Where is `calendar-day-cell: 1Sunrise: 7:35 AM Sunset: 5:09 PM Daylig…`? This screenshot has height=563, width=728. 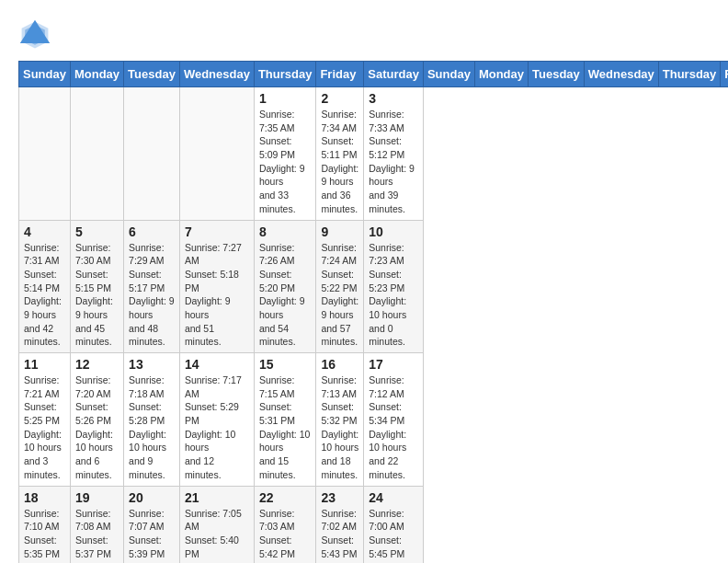 calendar-day-cell: 1Sunrise: 7:35 AM Sunset: 5:09 PM Daylig… is located at coordinates (285, 155).